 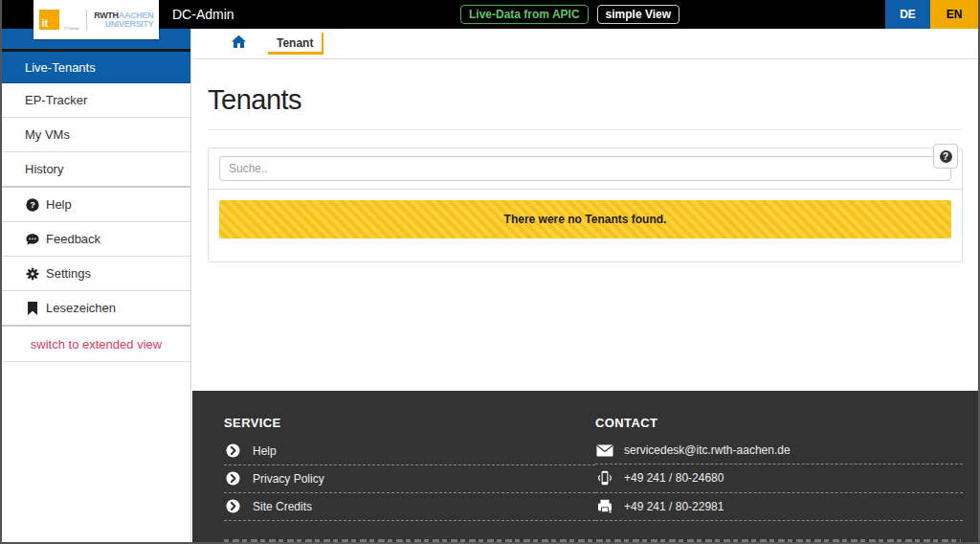 What do you see at coordinates (203, 14) in the screenshot?
I see `app-title: DC-Admin` at bounding box center [203, 14].